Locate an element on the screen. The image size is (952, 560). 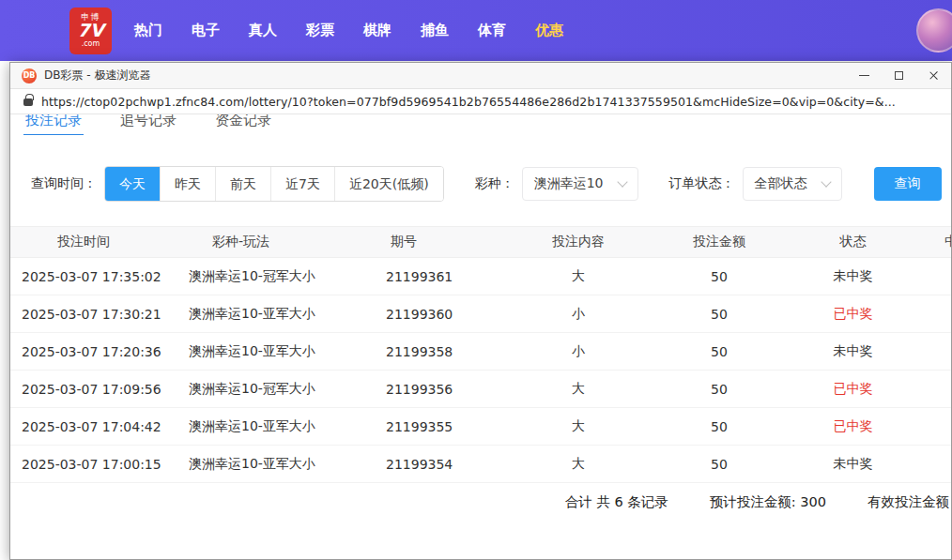
time-option-daybefore: 前天 is located at coordinates (242, 184).